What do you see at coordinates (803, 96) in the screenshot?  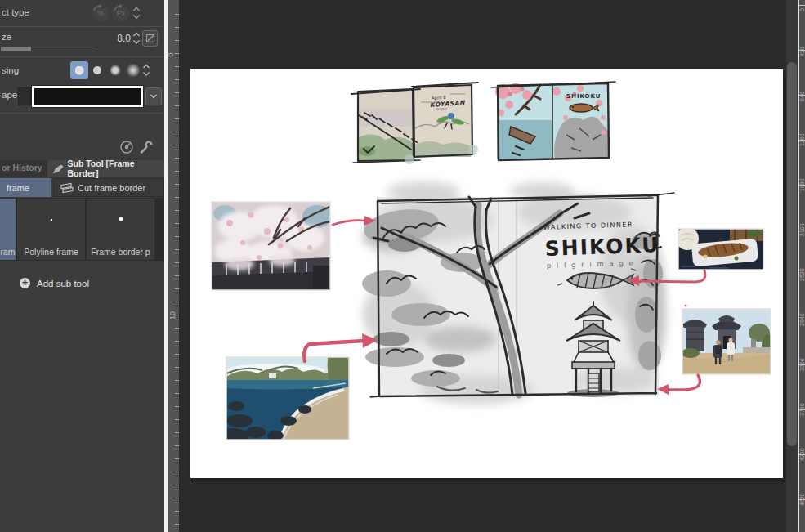 I see `ruler-label: 840` at bounding box center [803, 96].